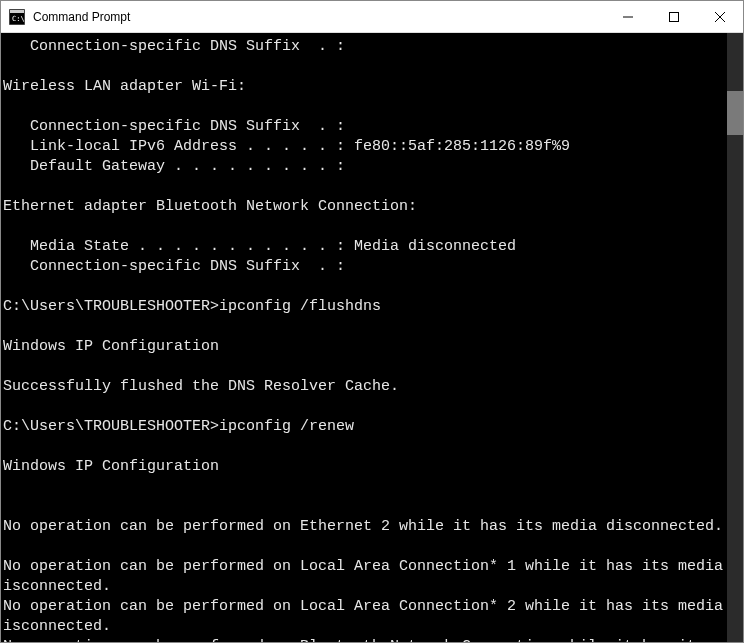  Describe the element at coordinates (372, 17) in the screenshot. I see `titlebar: C:\ Command Prompt` at that location.